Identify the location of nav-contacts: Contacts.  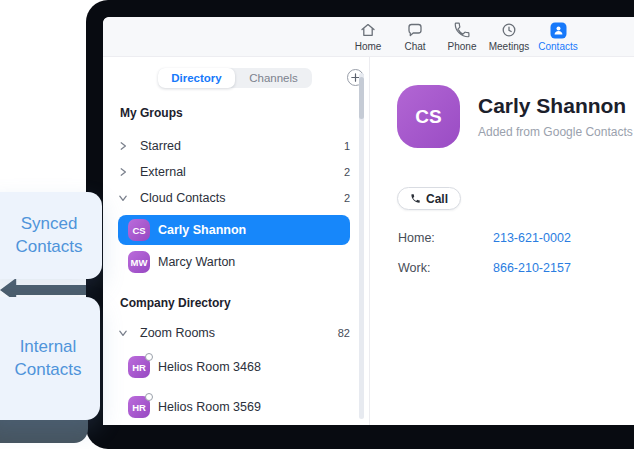
(558, 36).